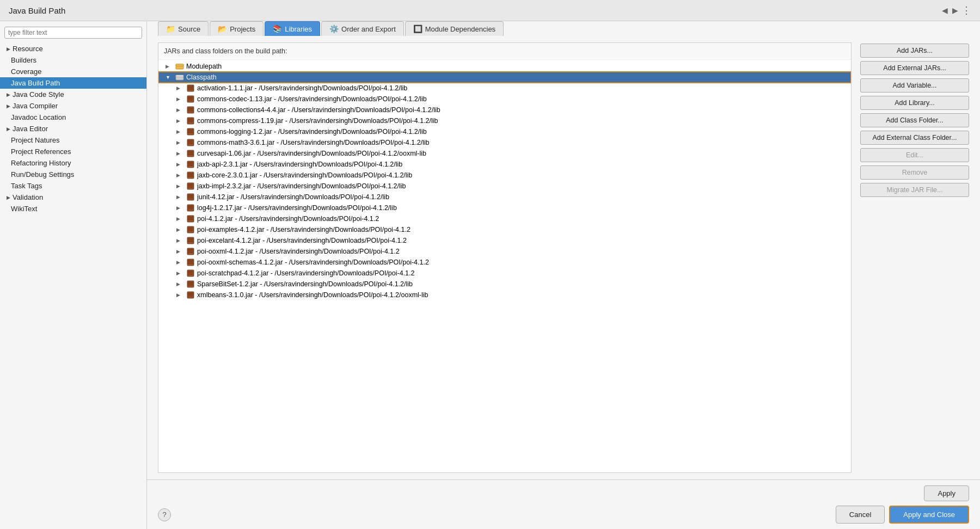  Describe the element at coordinates (73, 60) in the screenshot. I see `sidebar-item-builders: Builders` at that location.